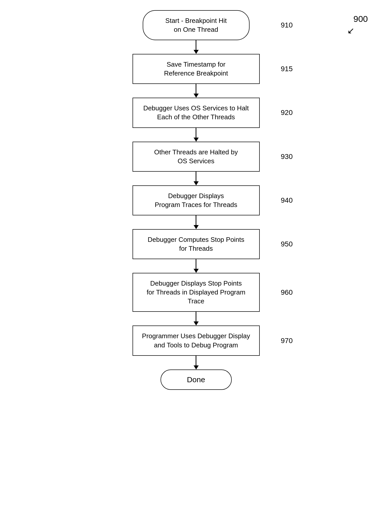 This screenshot has width=392, height=532. Describe the element at coordinates (287, 244) in the screenshot. I see `ref-950: 950` at that location.